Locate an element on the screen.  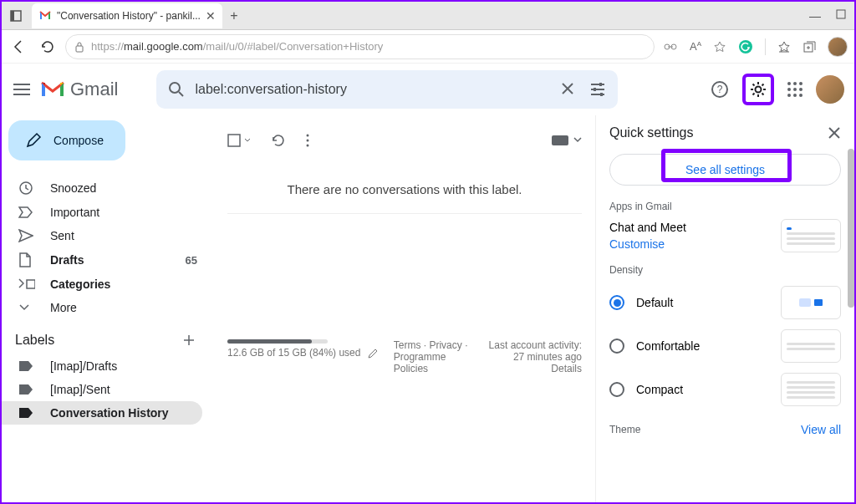
terms-link: Terms is located at coordinates (408, 345).